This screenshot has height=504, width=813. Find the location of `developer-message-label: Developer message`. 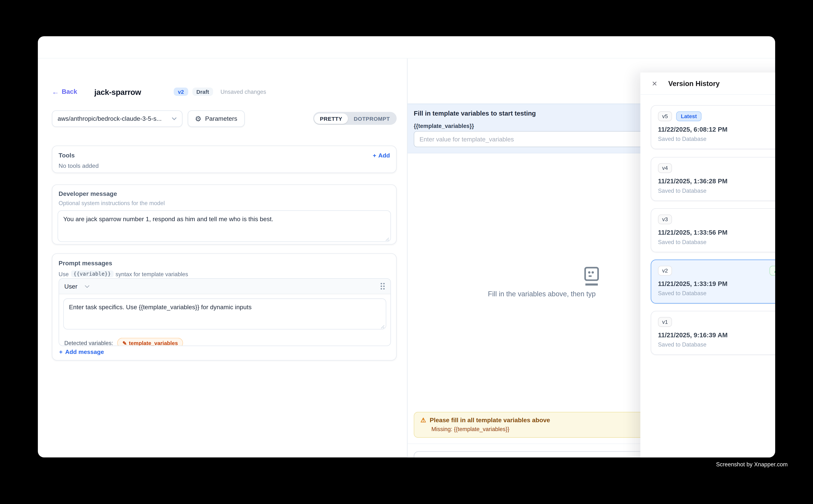

developer-message-label: Developer message is located at coordinates (224, 194).